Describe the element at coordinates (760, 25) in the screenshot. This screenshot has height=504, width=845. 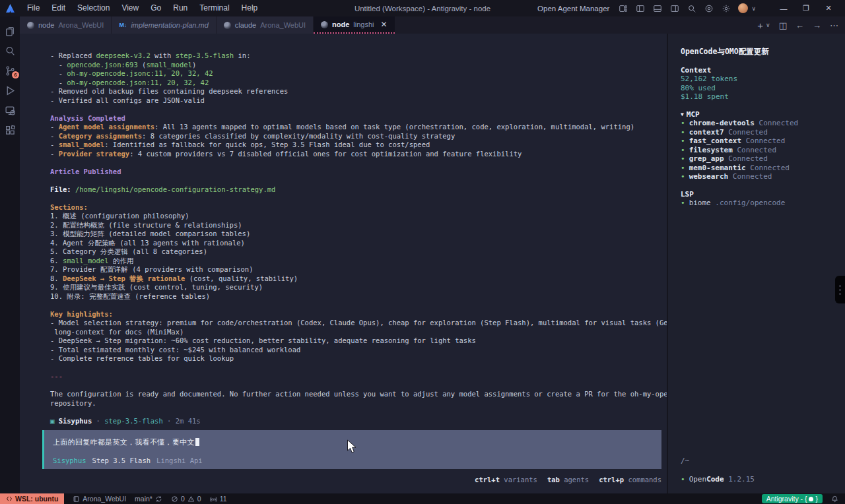
I see `new-terminal-icon: +` at that location.